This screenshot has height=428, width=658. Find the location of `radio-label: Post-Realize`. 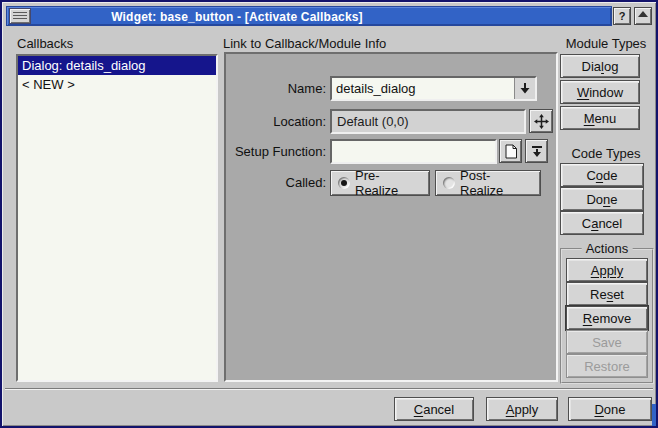

radio-label: Post-Realize is located at coordinates (496, 183).